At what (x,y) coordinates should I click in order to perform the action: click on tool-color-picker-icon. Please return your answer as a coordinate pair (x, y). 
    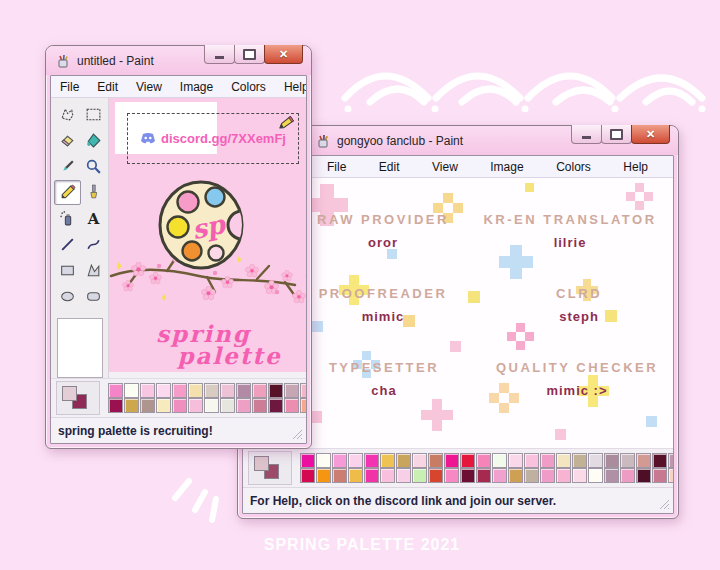
    Looking at the image, I should click on (68, 166).